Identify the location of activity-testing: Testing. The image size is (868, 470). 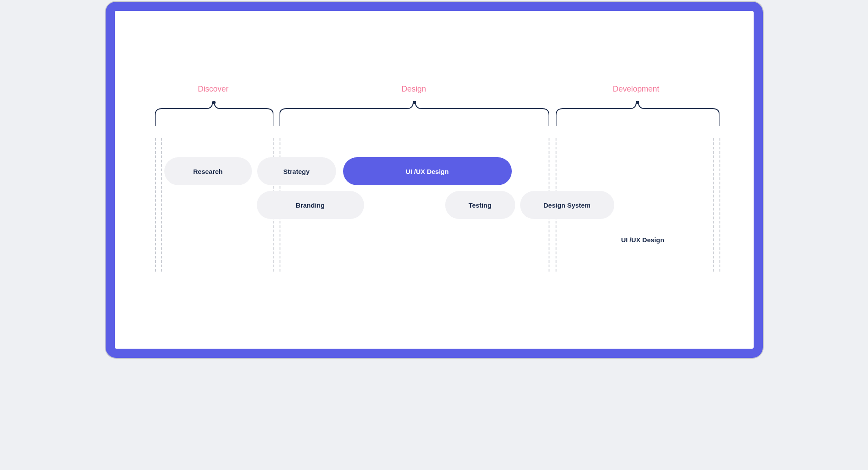
(480, 205).